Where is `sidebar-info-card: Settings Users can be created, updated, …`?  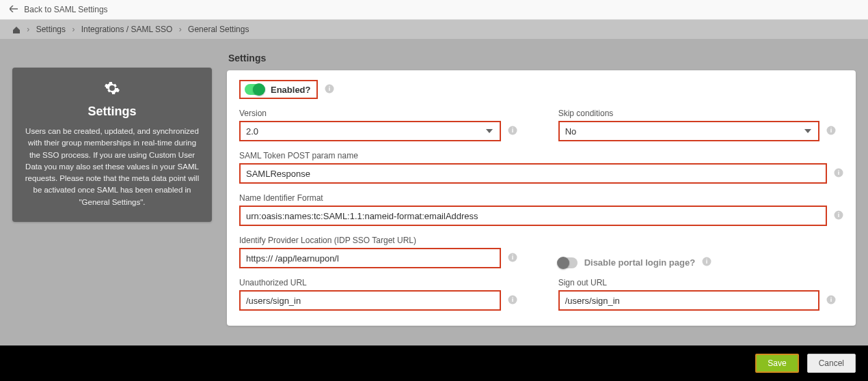 sidebar-info-card: Settings Users can be created, updated, … is located at coordinates (112, 145).